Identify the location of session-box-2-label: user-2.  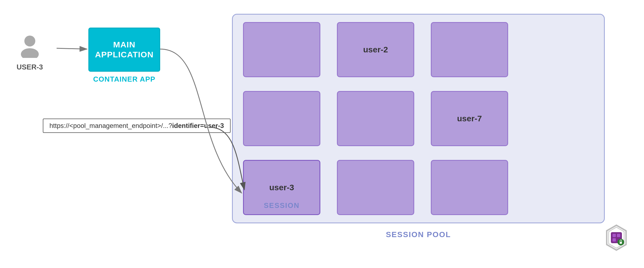
(376, 50).